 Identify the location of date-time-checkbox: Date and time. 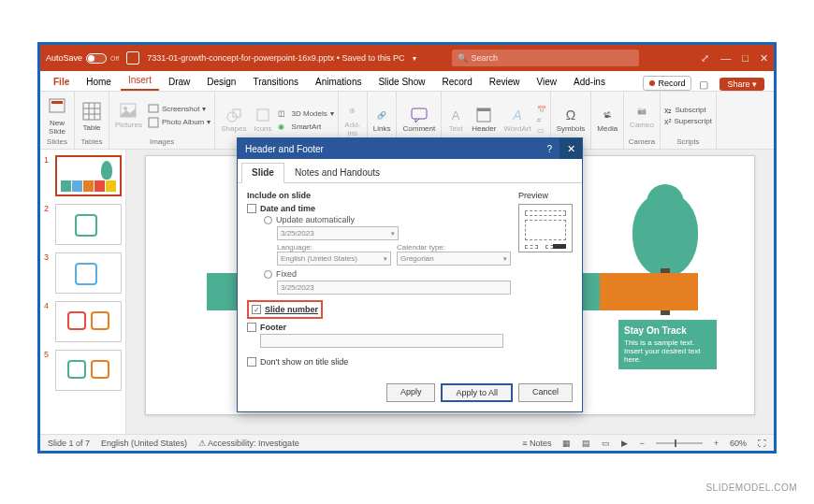
(379, 209).